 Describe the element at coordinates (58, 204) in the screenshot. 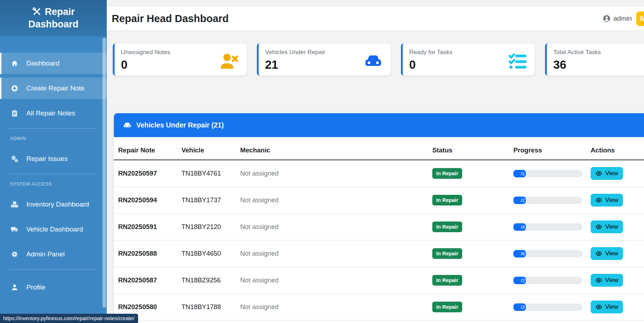

I see `sidebar-item-label: Inventory Dashboard` at that location.